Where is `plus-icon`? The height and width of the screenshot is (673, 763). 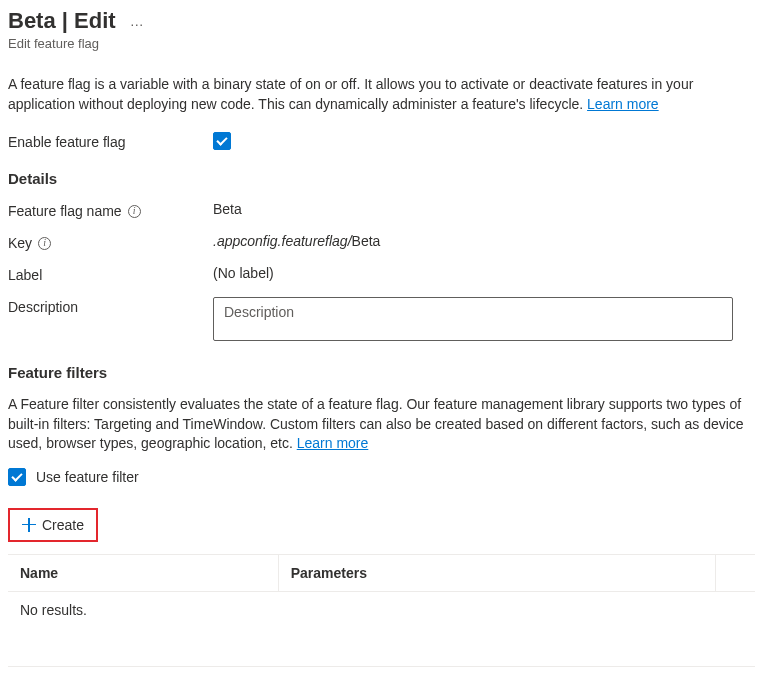
plus-icon is located at coordinates (29, 525).